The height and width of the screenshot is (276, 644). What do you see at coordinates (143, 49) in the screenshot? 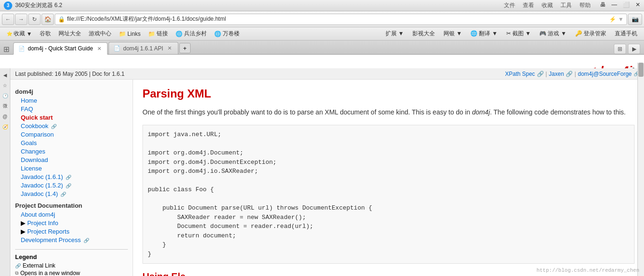
I see `tab-api-label: dom4j 1.6.1 API` at bounding box center [143, 49].